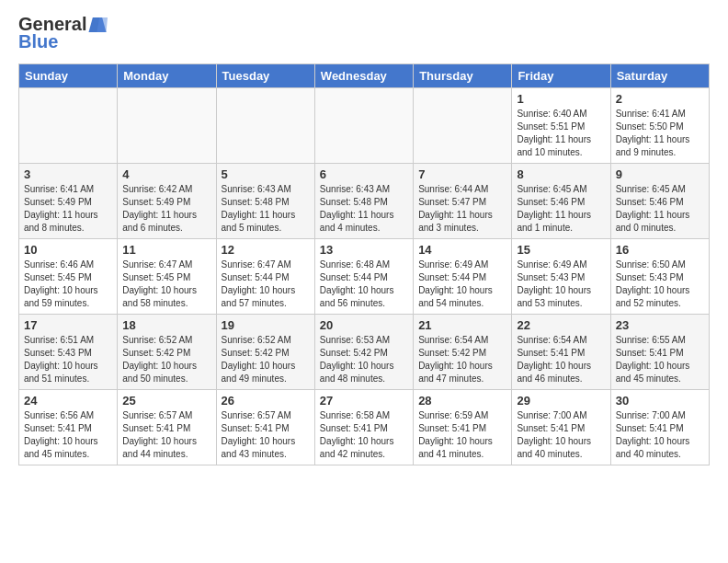 Image resolution: width=728 pixels, height=563 pixels. Describe the element at coordinates (364, 435) in the screenshot. I see `day-info: Sunrise: 6:58 AM Sunset: 5:41 PM Dayligh…` at that location.